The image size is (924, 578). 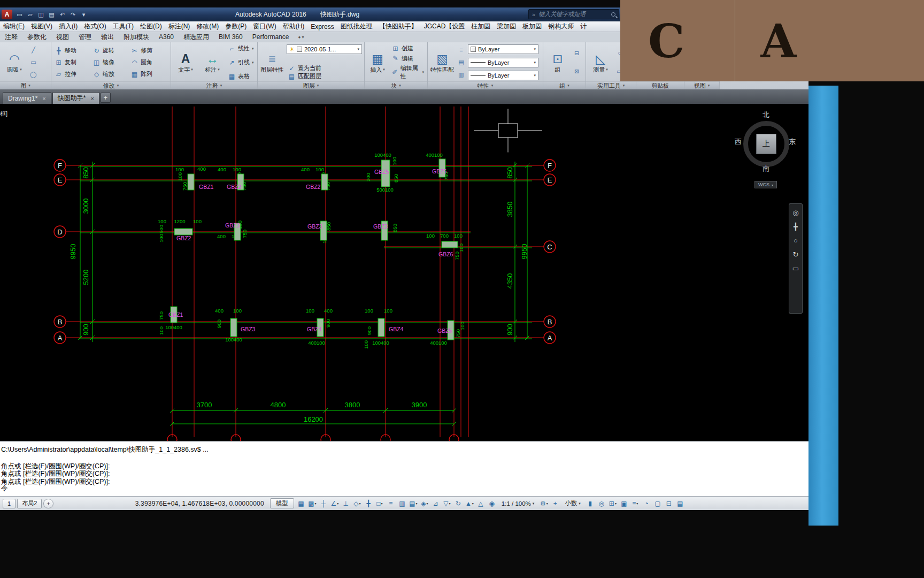 What do you see at coordinates (766, 169) in the screenshot?
I see `compass-south-label: 南` at bounding box center [766, 169].